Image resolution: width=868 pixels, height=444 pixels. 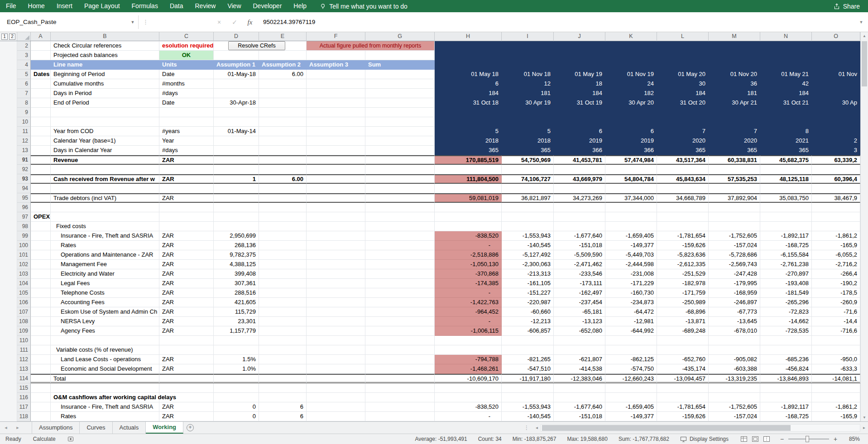 What do you see at coordinates (105, 369) in the screenshot?
I see `cell-B113: Economic and Social Development` at bounding box center [105, 369].